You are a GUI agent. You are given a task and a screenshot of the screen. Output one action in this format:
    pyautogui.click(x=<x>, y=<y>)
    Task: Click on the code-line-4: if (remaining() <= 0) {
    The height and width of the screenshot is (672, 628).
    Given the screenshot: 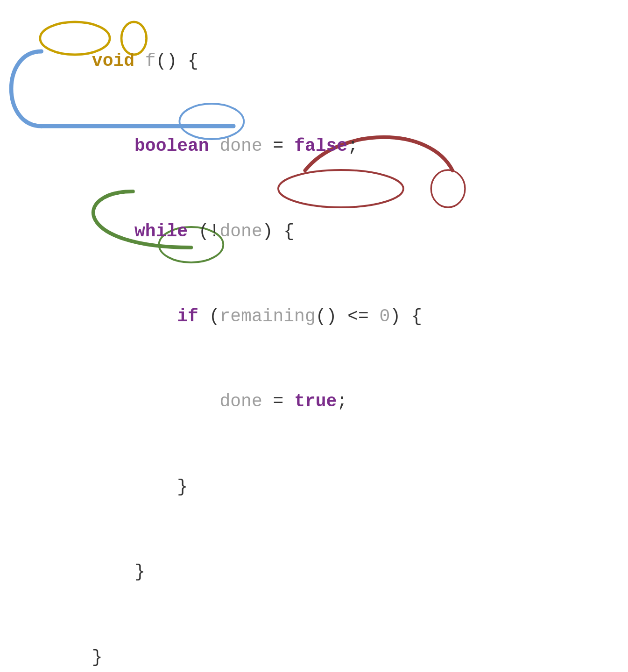 What is the action you would take?
    pyautogui.click(x=314, y=317)
    